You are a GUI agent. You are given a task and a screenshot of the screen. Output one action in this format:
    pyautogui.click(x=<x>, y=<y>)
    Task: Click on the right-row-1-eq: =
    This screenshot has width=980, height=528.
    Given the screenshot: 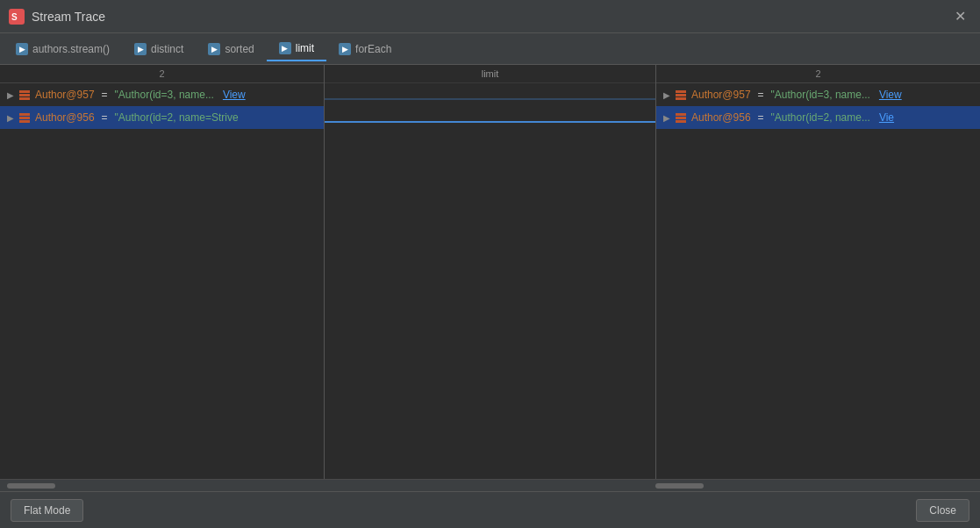 What is the action you would take?
    pyautogui.click(x=762, y=95)
    